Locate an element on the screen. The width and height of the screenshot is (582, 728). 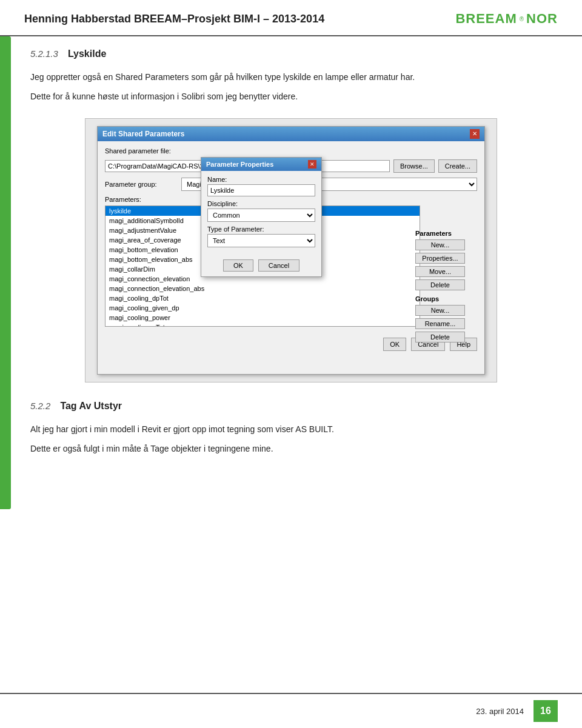
browse-button: Browse... is located at coordinates (414, 166).